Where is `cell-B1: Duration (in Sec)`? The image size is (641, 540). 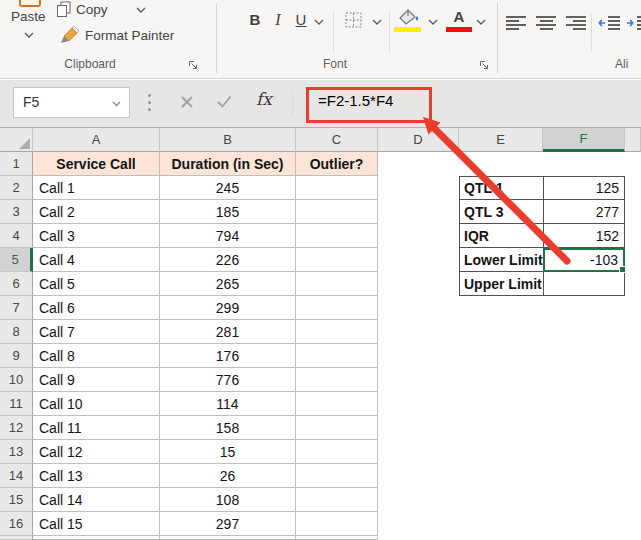
cell-B1: Duration (in Sec) is located at coordinates (228, 164).